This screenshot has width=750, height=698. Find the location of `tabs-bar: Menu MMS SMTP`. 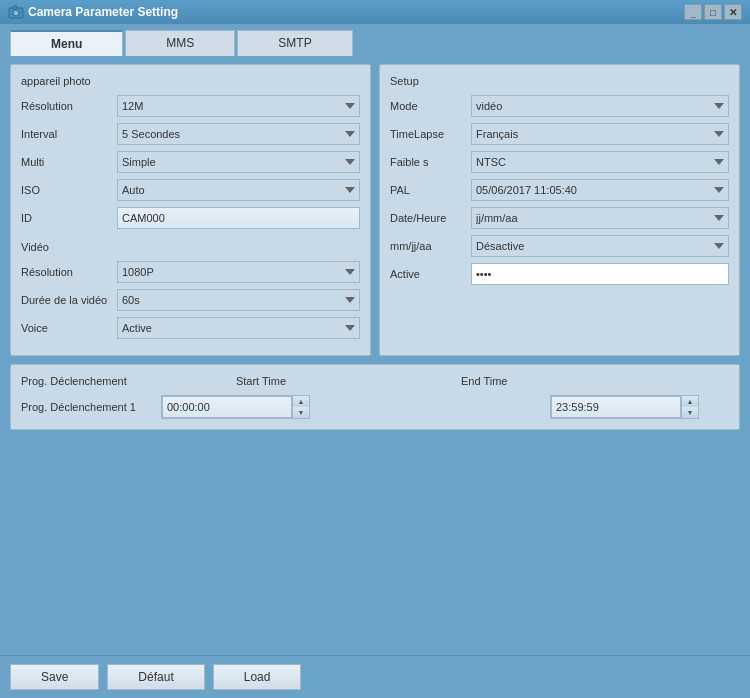

tabs-bar: Menu MMS SMTP is located at coordinates (375, 40).